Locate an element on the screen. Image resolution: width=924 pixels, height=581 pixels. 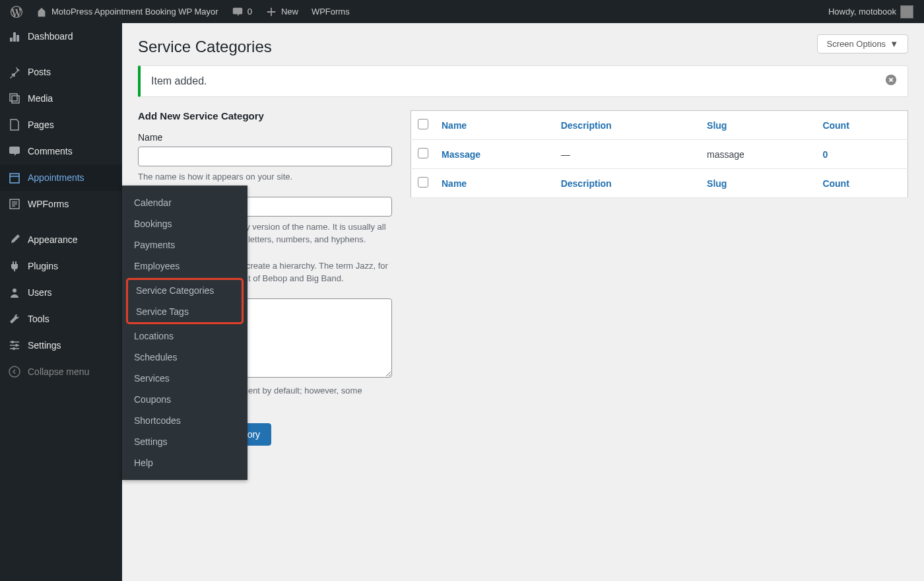
site-name: MotoPress Appointment Booking WP Mayor is located at coordinates (135, 12).